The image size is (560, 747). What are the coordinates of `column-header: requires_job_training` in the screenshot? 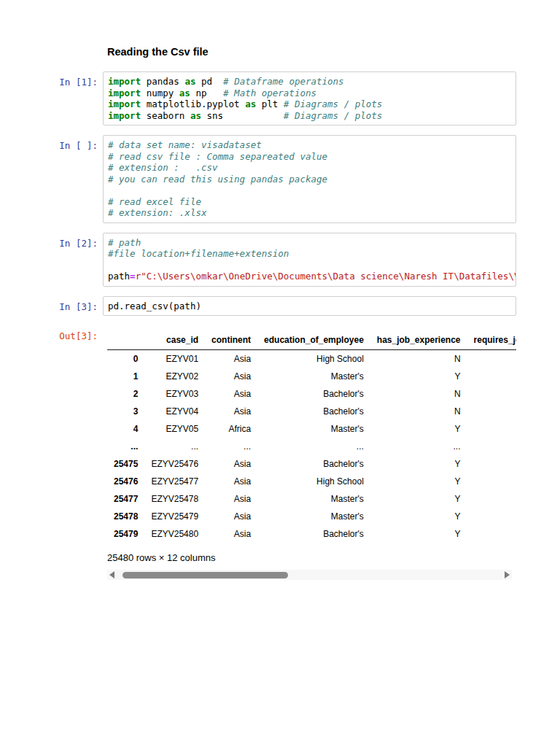 It's located at (491, 341).